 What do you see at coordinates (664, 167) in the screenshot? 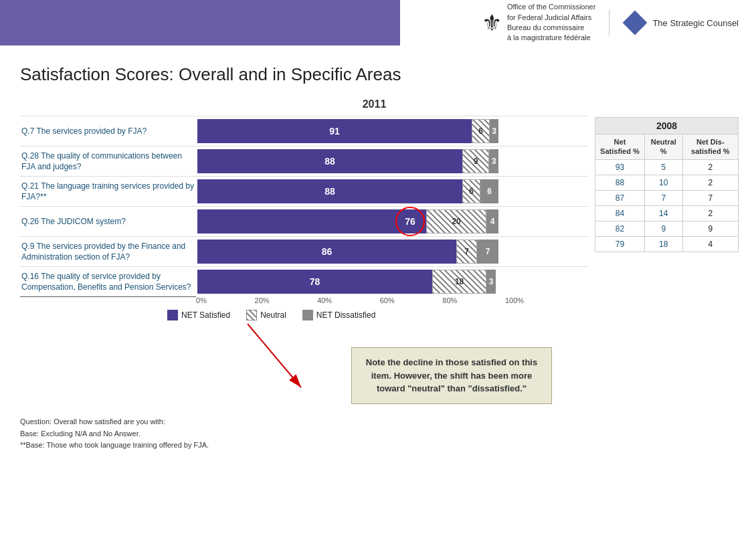
I see `data-2008-neutral-0: 5` at bounding box center [664, 167].